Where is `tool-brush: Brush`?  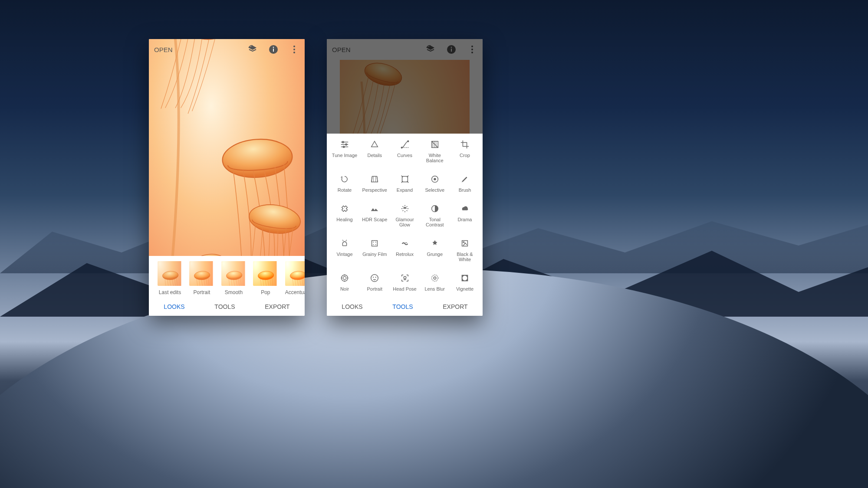 tool-brush: Brush is located at coordinates (465, 183).